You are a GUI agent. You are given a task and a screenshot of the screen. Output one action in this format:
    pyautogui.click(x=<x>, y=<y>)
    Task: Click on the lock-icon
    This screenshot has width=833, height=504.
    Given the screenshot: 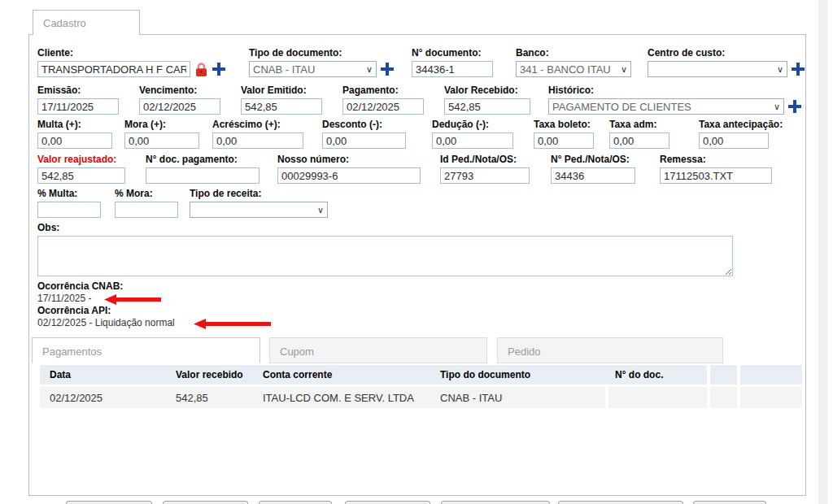 What is the action you would take?
    pyautogui.click(x=202, y=70)
    